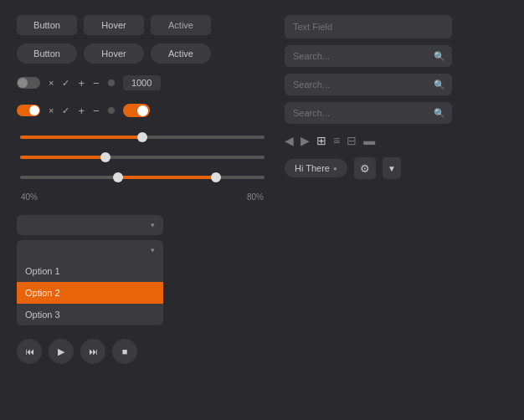 Image resolution: width=524 pixels, height=420 pixels. I want to click on button-row-dark: Button Hover Active, so click(142, 25).